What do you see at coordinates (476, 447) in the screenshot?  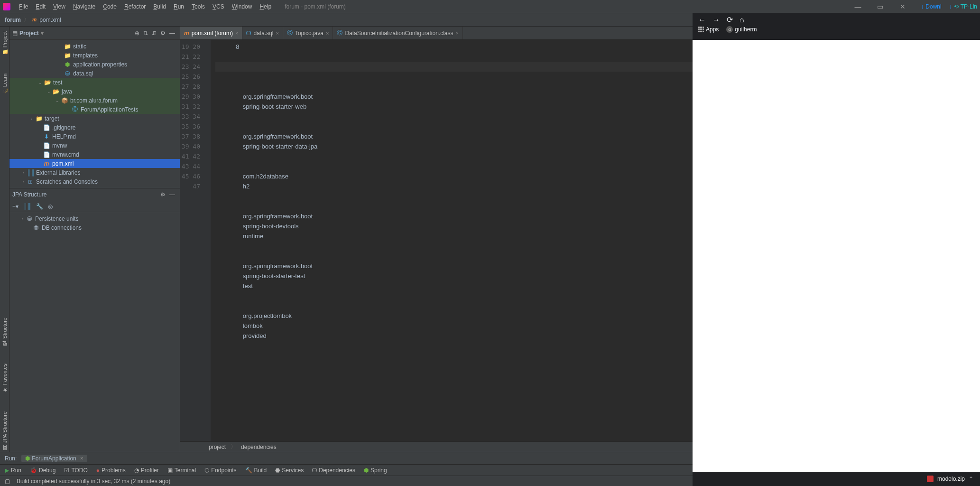 I see `editor-breadcrumb: project〉dependencies` at bounding box center [476, 447].